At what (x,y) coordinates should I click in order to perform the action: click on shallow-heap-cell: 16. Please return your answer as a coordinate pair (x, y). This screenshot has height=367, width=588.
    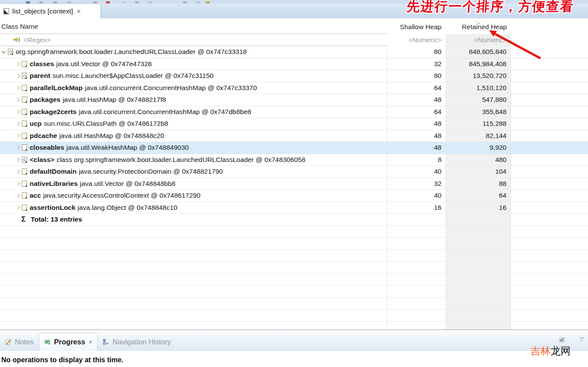
    Looking at the image, I should click on (417, 208).